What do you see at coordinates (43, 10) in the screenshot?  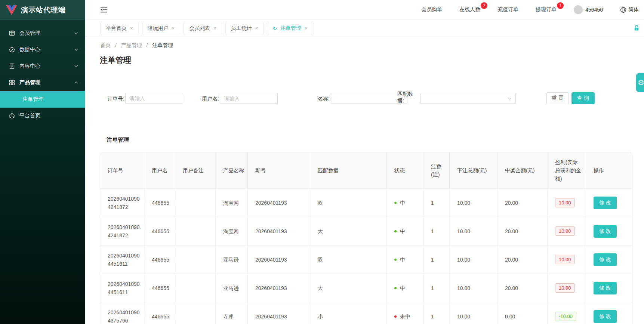 I see `logo-band: 演示站代理端` at bounding box center [43, 10].